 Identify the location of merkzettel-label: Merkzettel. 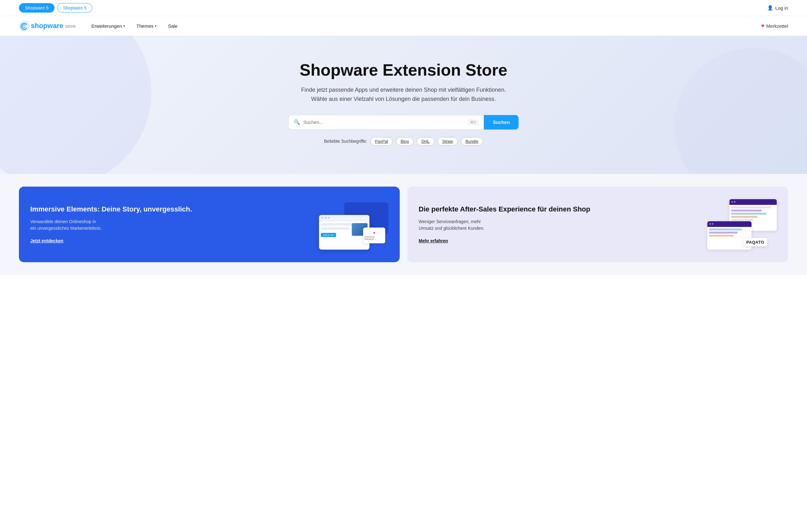
(777, 26).